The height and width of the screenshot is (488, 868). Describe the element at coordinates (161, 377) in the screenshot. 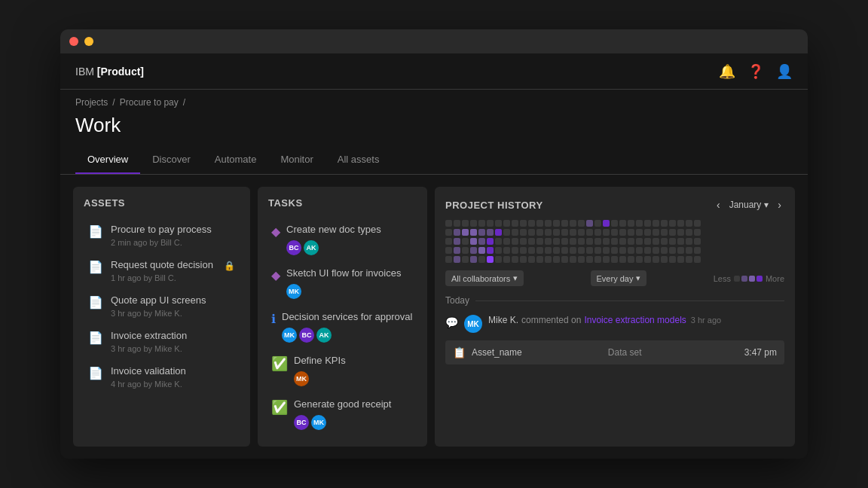

I see `asset-item: 📄 Invoice validation 4 hr ago by Mike K.` at that location.